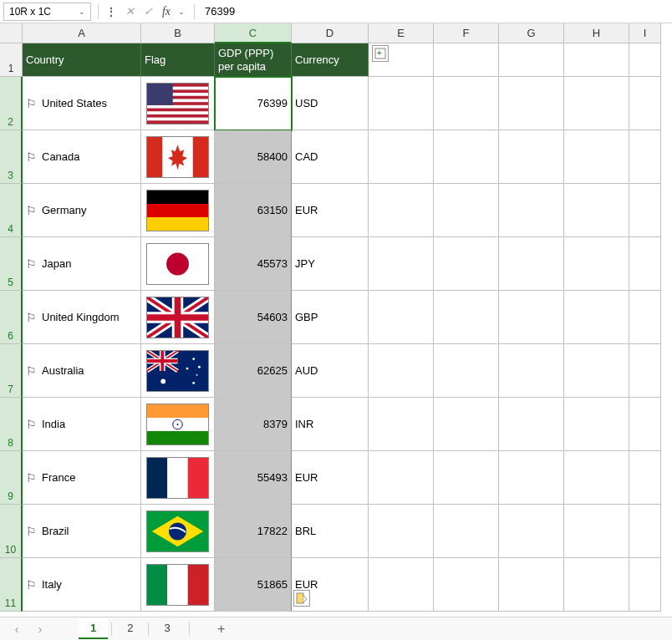  What do you see at coordinates (12, 157) in the screenshot?
I see `row-header: 3` at bounding box center [12, 157].